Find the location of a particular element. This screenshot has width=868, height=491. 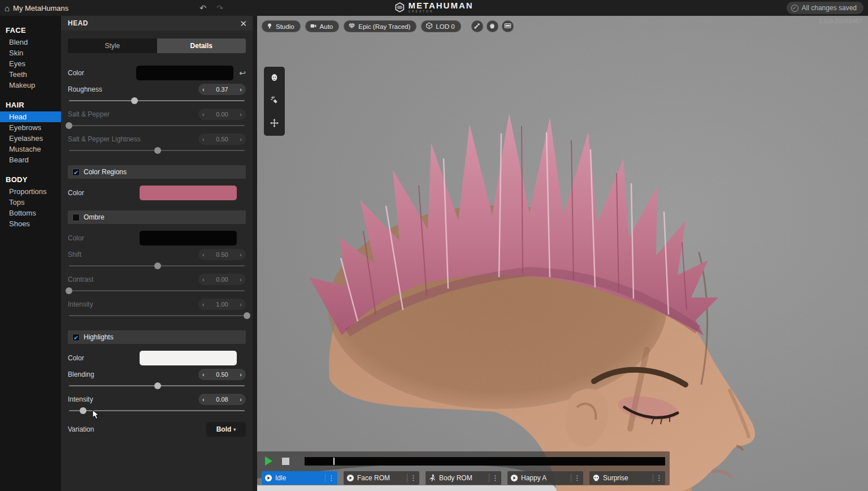

timeline-scrubber is located at coordinates (485, 462).